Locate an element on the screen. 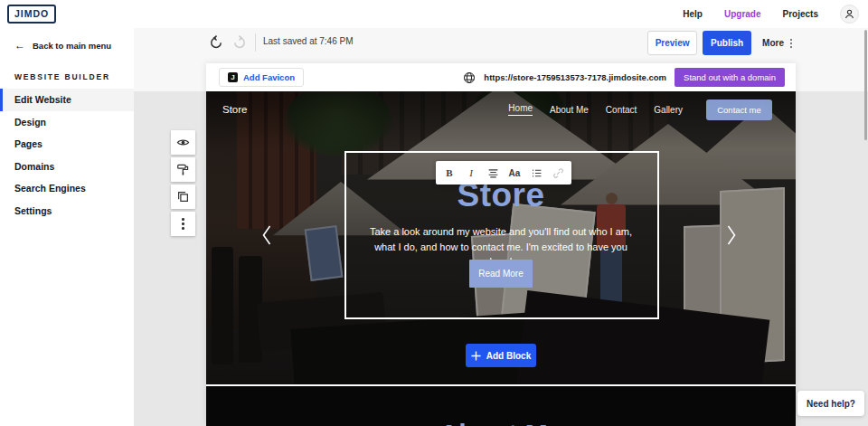  align-button is located at coordinates (493, 173).